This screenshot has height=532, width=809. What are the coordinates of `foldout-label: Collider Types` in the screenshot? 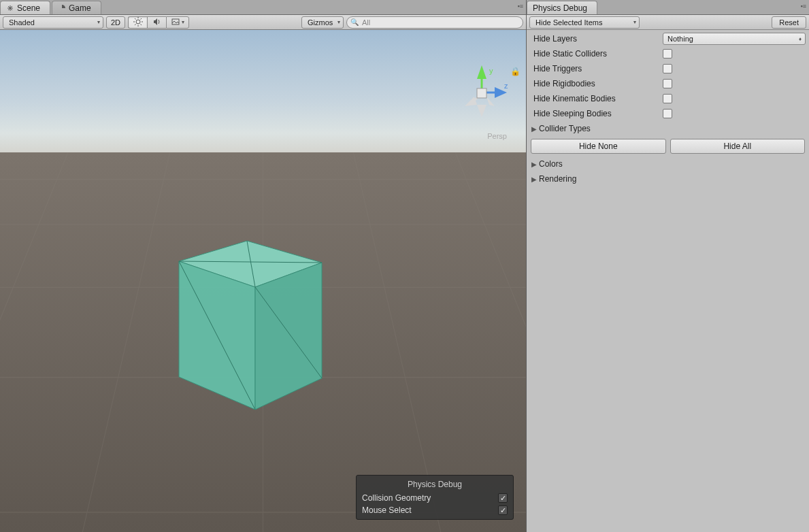 It's located at (565, 129).